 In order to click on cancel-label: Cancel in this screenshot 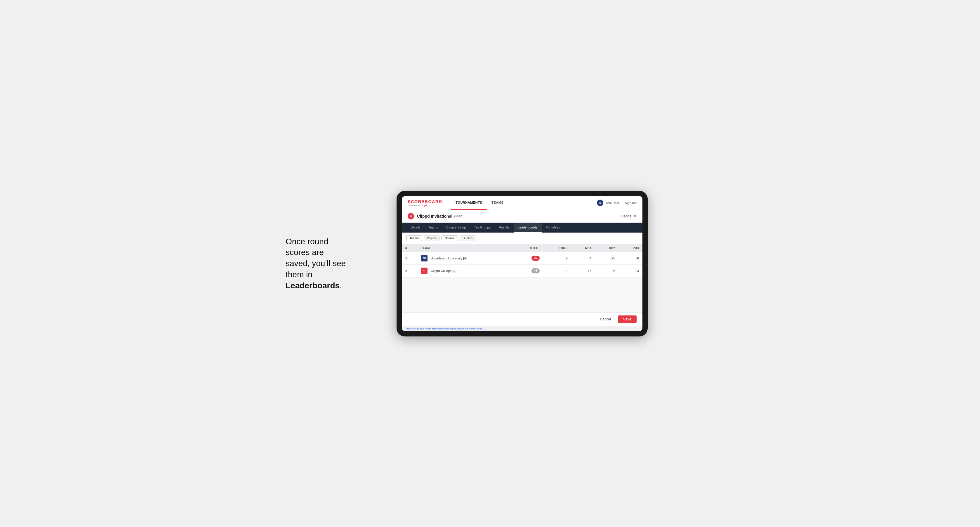, I will do `click(627, 216)`.